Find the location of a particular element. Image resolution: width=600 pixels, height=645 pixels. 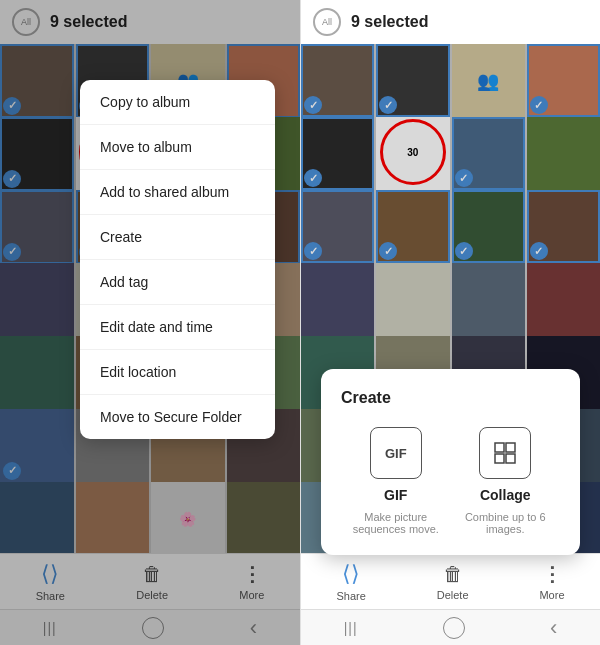

right-all-label: All is located at coordinates (327, 22).